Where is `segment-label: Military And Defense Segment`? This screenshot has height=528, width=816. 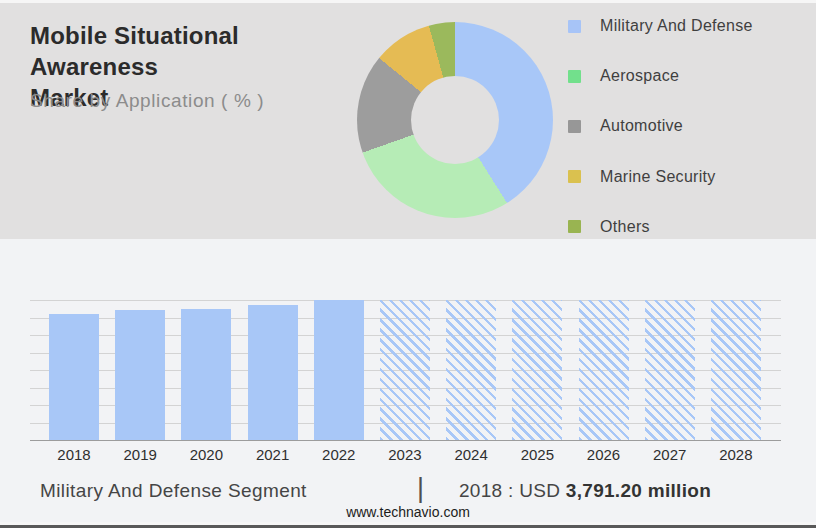 segment-label: Military And Defense Segment is located at coordinates (174, 491).